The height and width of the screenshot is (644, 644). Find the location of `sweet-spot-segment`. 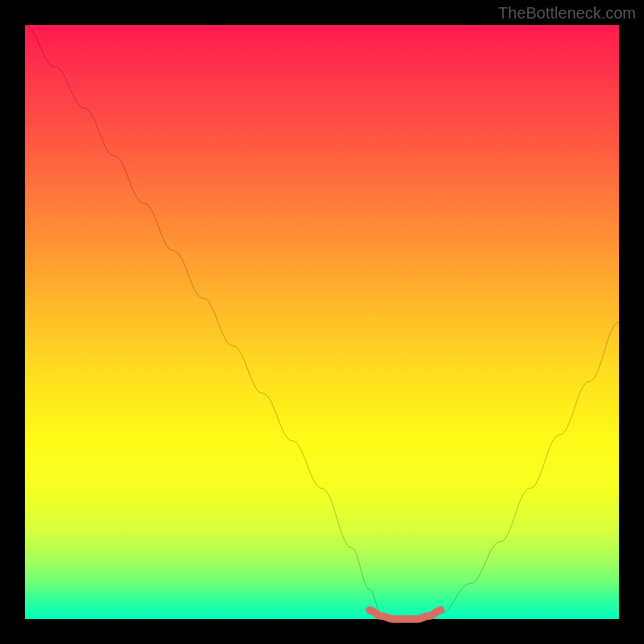

sweet-spot-segment is located at coordinates (406, 615).